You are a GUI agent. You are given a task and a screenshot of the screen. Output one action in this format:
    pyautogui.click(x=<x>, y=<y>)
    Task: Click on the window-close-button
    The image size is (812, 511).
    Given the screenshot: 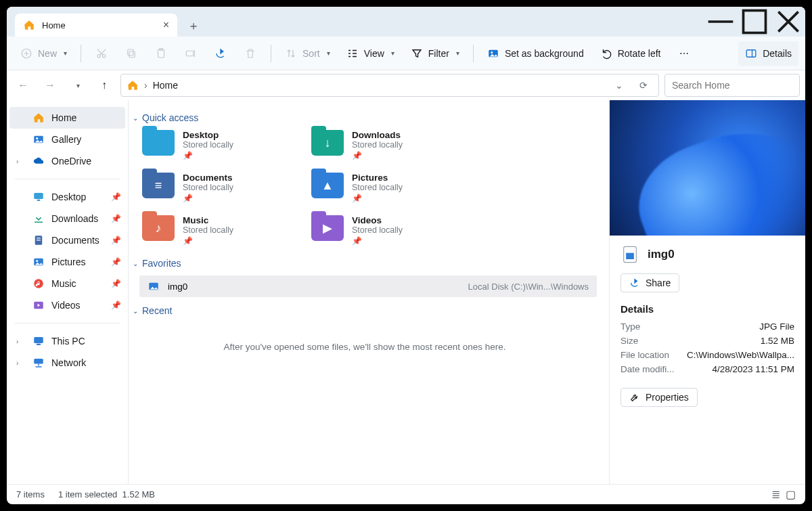 What is the action you would take?
    pyautogui.click(x=788, y=22)
    